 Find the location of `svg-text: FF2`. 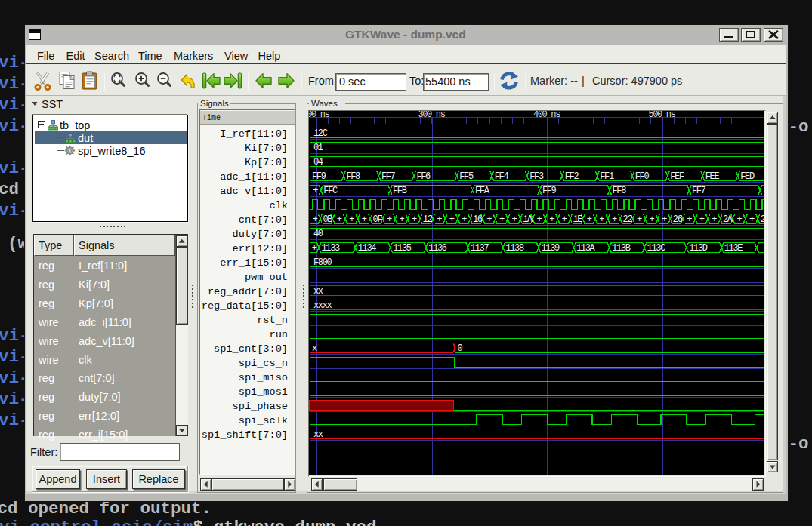

svg-text: FF2 is located at coordinates (573, 177).